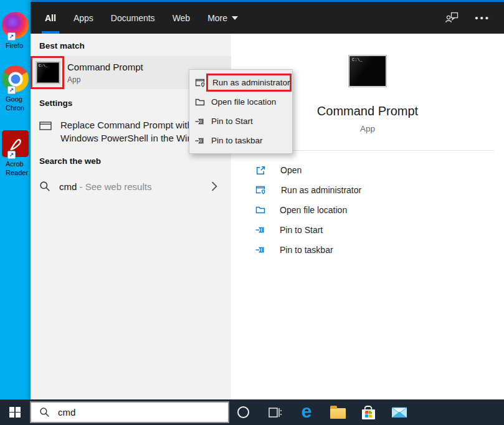 This screenshot has width=504, height=425. I want to click on window-wireframe-icon, so click(45, 126).